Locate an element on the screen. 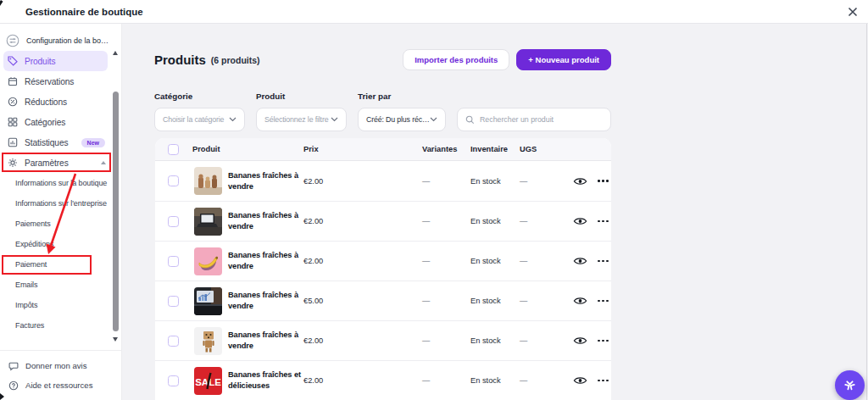 Image resolution: width=868 pixels, height=400 pixels. window-edge is located at coordinates (866, 212).